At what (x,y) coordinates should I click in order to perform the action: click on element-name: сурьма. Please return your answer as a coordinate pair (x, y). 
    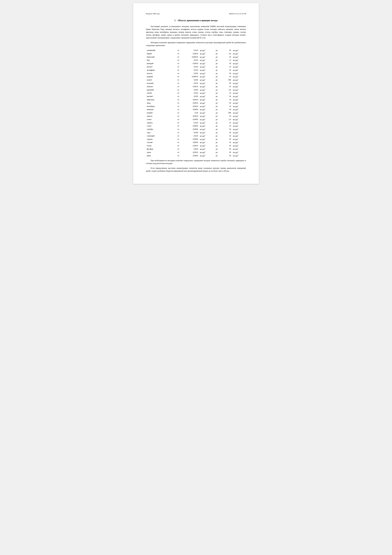
    Looking at the image, I should click on (160, 139).